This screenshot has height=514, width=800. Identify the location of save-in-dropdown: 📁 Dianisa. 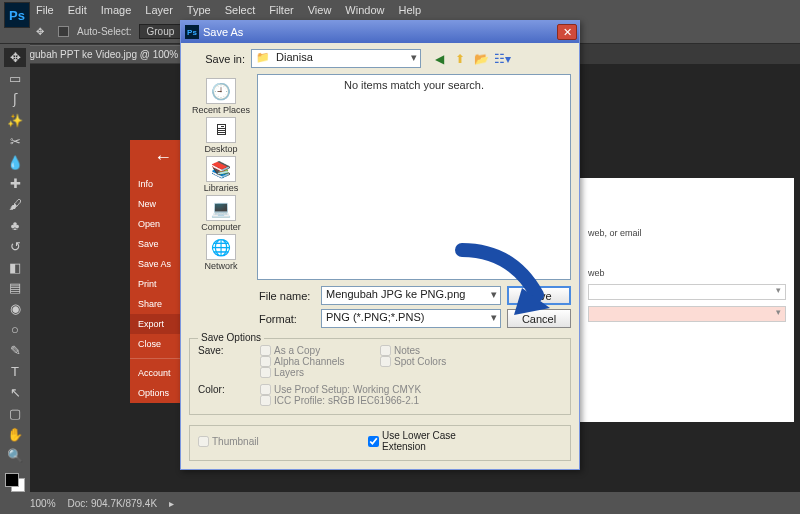
(336, 58).